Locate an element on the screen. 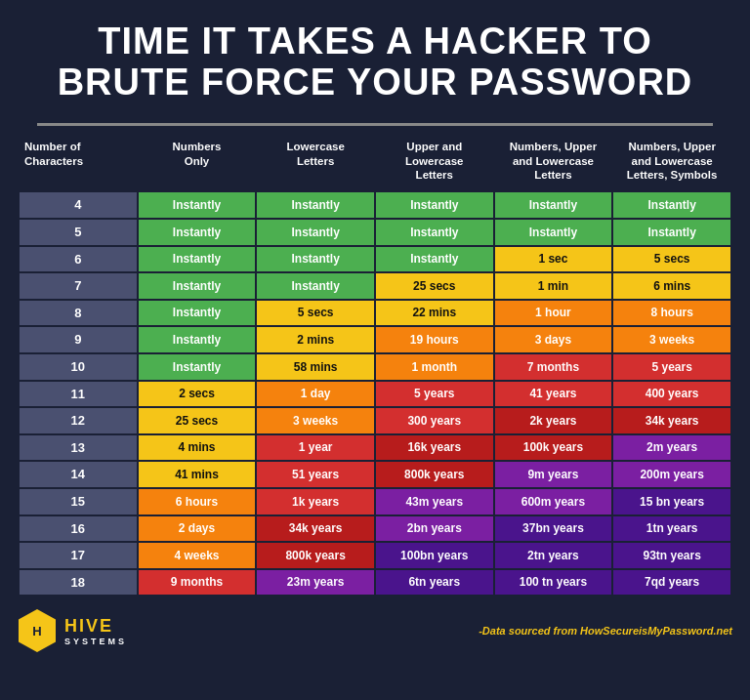 This screenshot has width=750, height=700. time-cell: 7 months is located at coordinates (554, 367).